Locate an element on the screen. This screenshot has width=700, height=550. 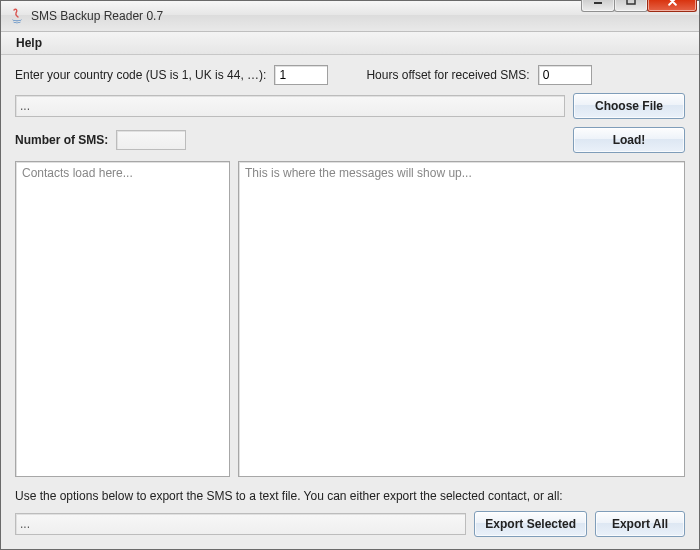
minimize-button is located at coordinates (598, 6).